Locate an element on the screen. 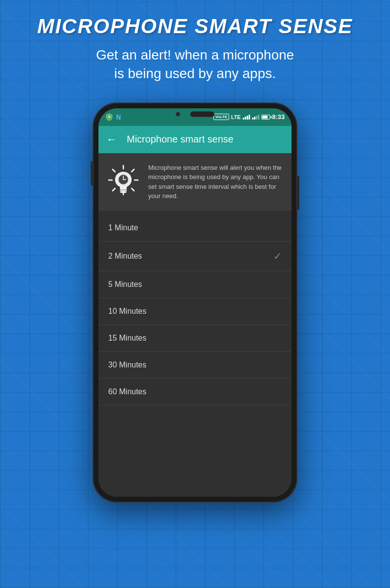  front-camera is located at coordinates (178, 114).